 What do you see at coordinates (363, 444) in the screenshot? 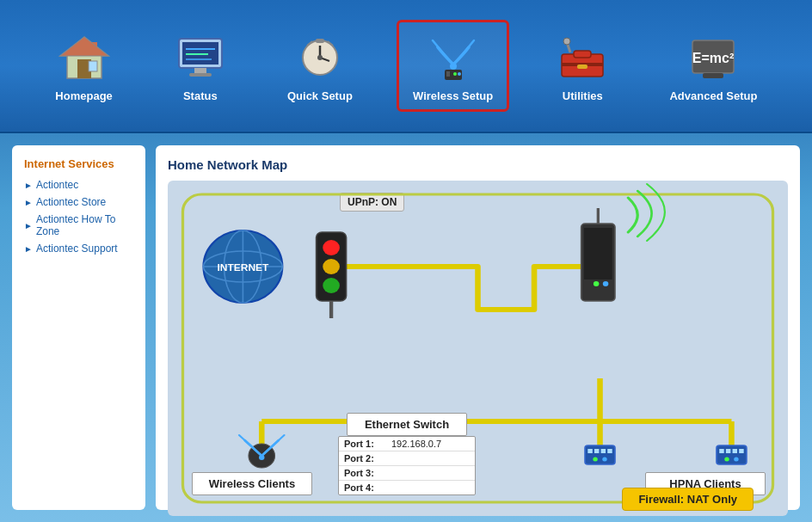
I see `port-1-name: Port 1:` at bounding box center [363, 444].